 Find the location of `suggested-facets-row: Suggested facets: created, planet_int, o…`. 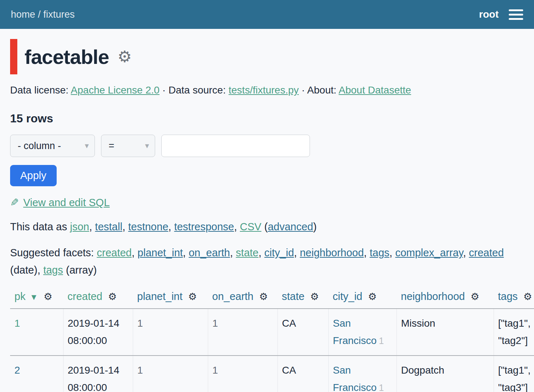

suggested-facets-row: Suggested facets: created, planet_int, o… is located at coordinates (267, 262).